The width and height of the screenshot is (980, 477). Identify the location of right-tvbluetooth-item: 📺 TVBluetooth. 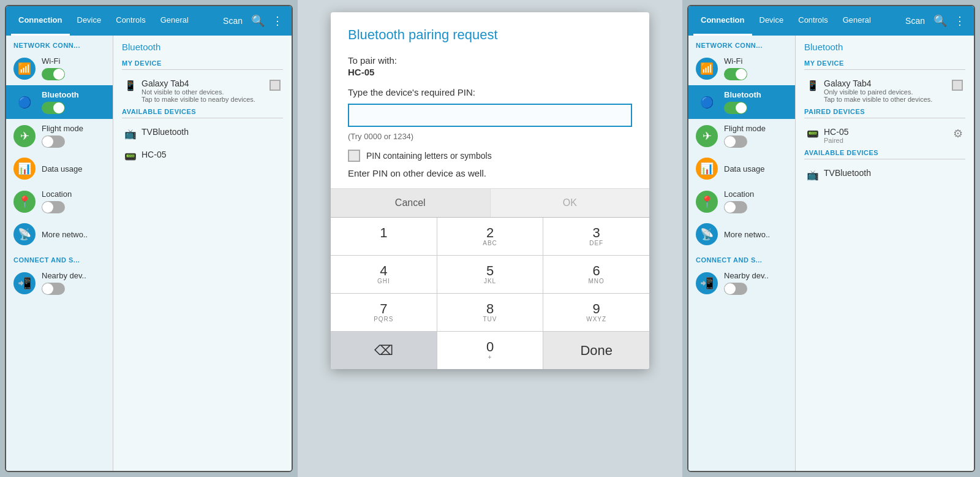
(884, 174).